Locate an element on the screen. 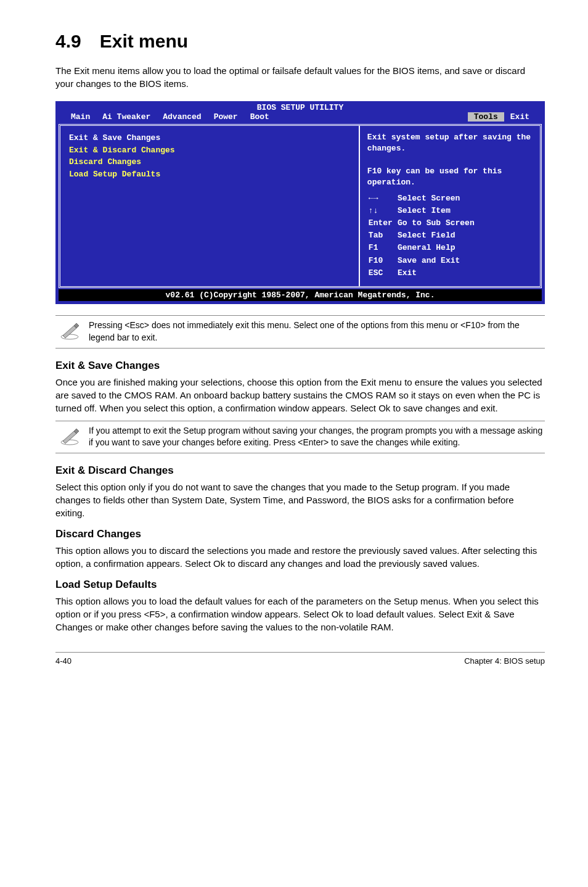  note-exit-warning-text: If you attempt to exit the Setup program… is located at coordinates (317, 437).